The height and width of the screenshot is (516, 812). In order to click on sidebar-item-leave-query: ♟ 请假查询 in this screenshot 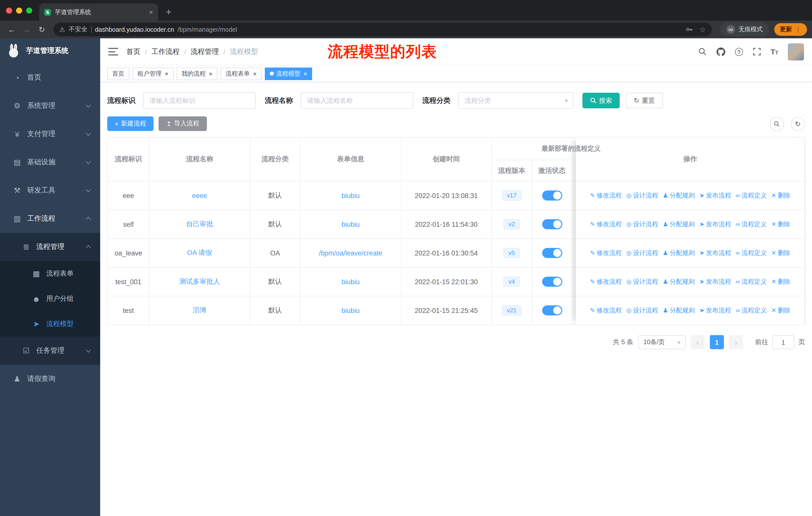, I will do `click(50, 379)`.